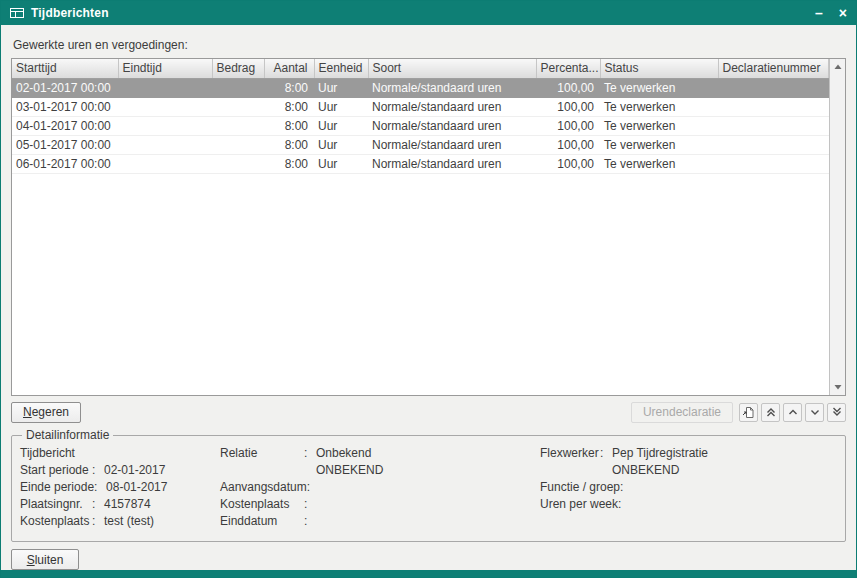 This screenshot has height=578, width=857. I want to click on column-header: Bedrag, so click(238, 68).